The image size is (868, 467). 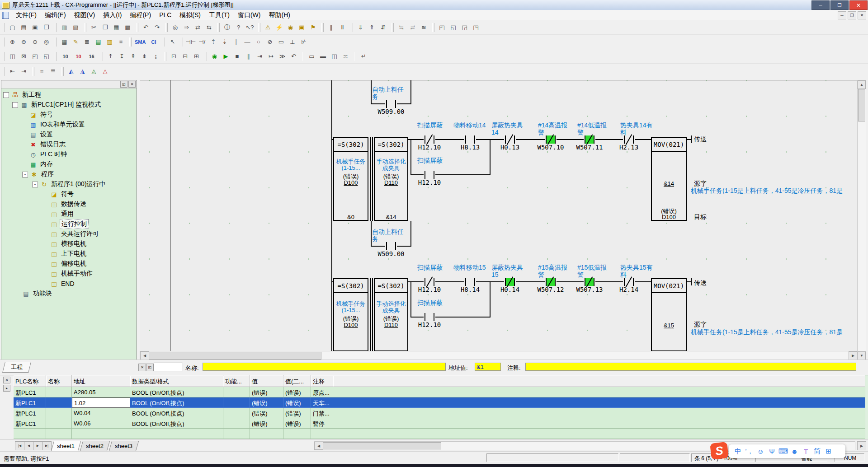 What do you see at coordinates (862, 15) in the screenshot?
I see `mdi-close-button: ✕` at bounding box center [862, 15].